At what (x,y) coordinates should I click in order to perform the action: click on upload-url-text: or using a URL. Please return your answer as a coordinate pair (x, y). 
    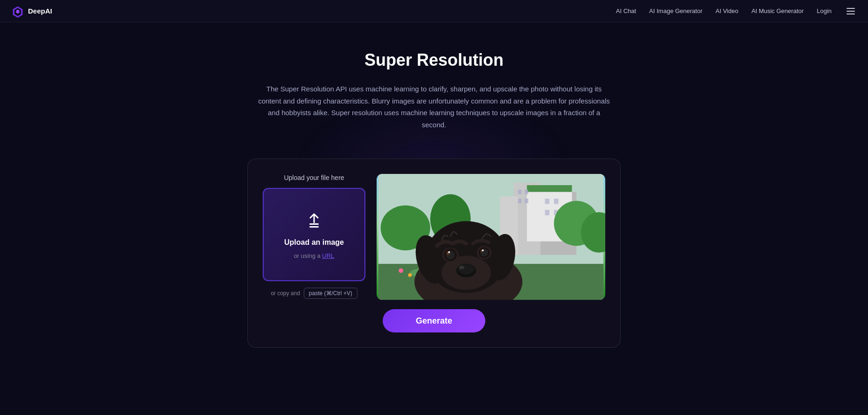
    Looking at the image, I should click on (315, 256).